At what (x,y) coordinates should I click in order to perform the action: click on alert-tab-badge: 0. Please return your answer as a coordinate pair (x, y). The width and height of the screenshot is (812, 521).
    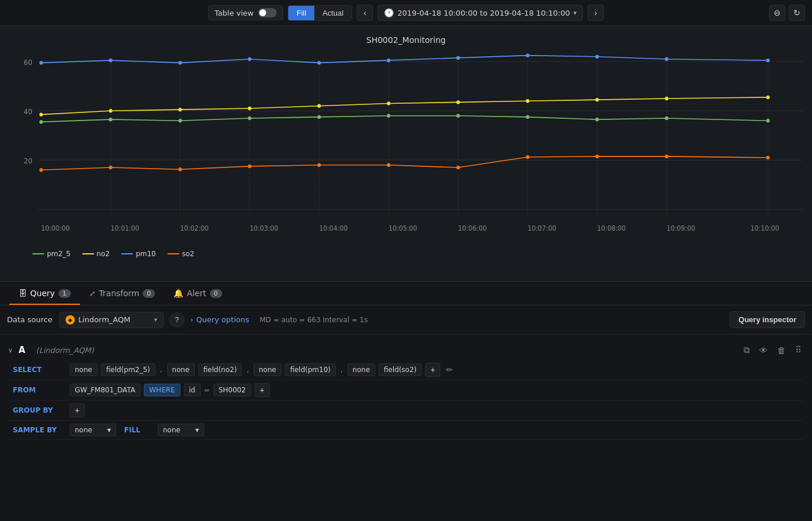
    Looking at the image, I should click on (216, 293).